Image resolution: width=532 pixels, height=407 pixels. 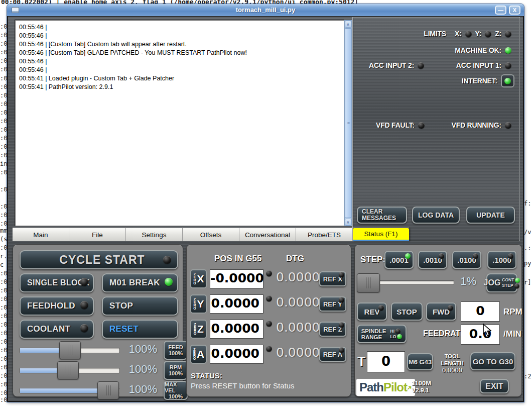 What do you see at coordinates (368, 283) in the screenshot?
I see `jog-slider-handle` at bounding box center [368, 283].